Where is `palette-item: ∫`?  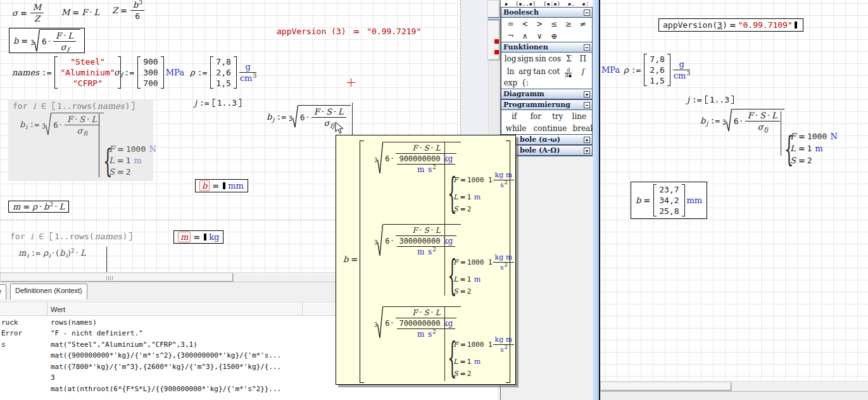
palette-item: ∫ is located at coordinates (582, 72).